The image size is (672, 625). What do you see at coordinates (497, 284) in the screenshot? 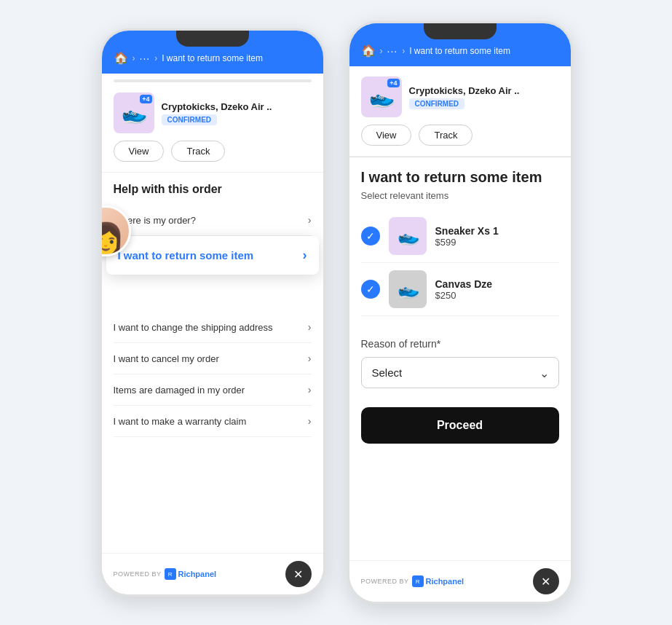
I see `item-name-2: Canvas Dze` at bounding box center [497, 284].